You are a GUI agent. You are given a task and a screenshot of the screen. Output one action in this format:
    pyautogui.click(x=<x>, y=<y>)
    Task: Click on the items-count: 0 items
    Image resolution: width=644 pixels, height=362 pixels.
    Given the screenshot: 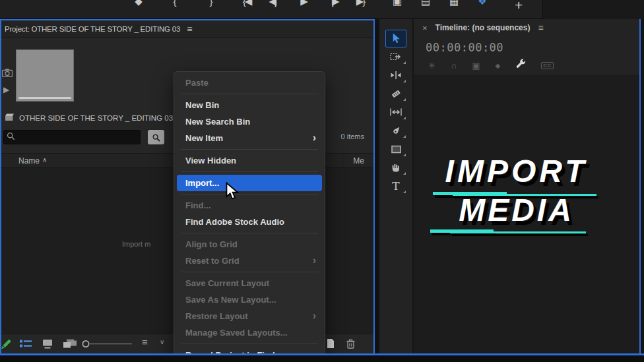 What is the action you would take?
    pyautogui.click(x=352, y=136)
    